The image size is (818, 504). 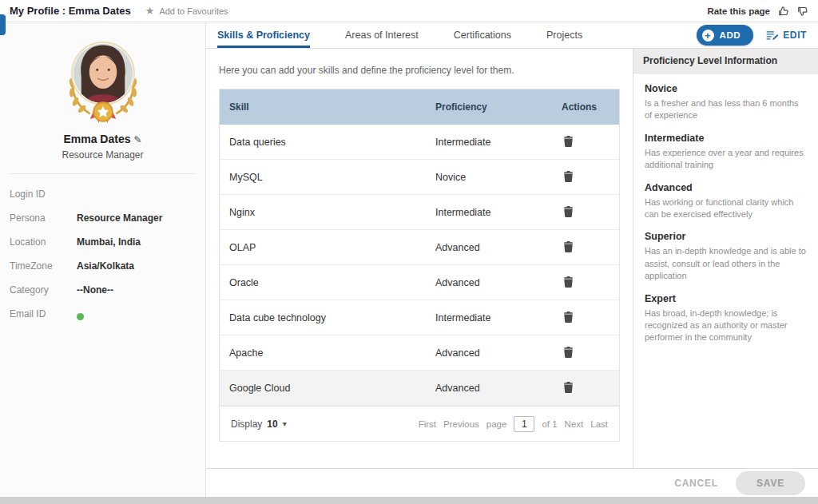 I want to click on table-row: Oracle Advanced, so click(x=419, y=283).